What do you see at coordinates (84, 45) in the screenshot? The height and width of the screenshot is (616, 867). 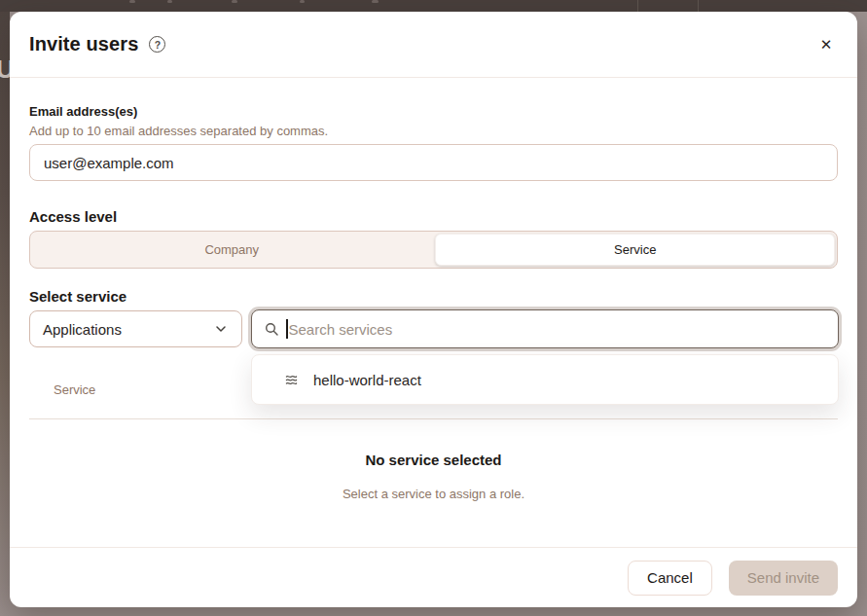 I see `dialog-title: Invite users` at bounding box center [84, 45].